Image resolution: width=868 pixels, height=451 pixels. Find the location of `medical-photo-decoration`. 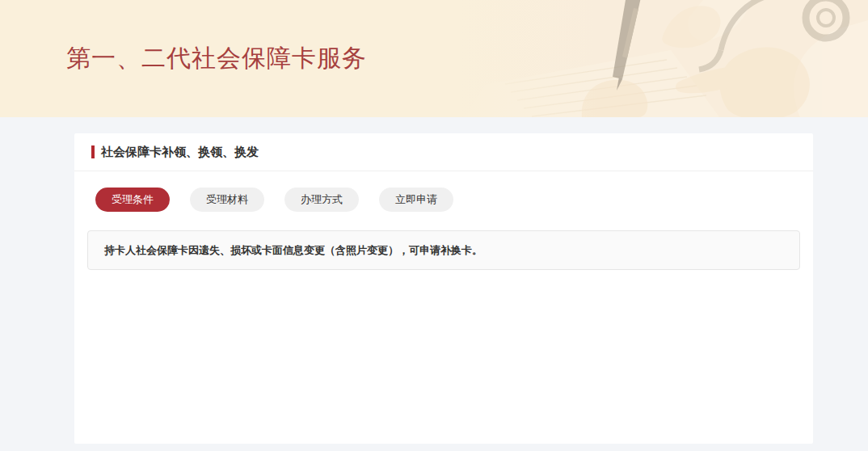

medical-photo-decoration is located at coordinates (664, 58).